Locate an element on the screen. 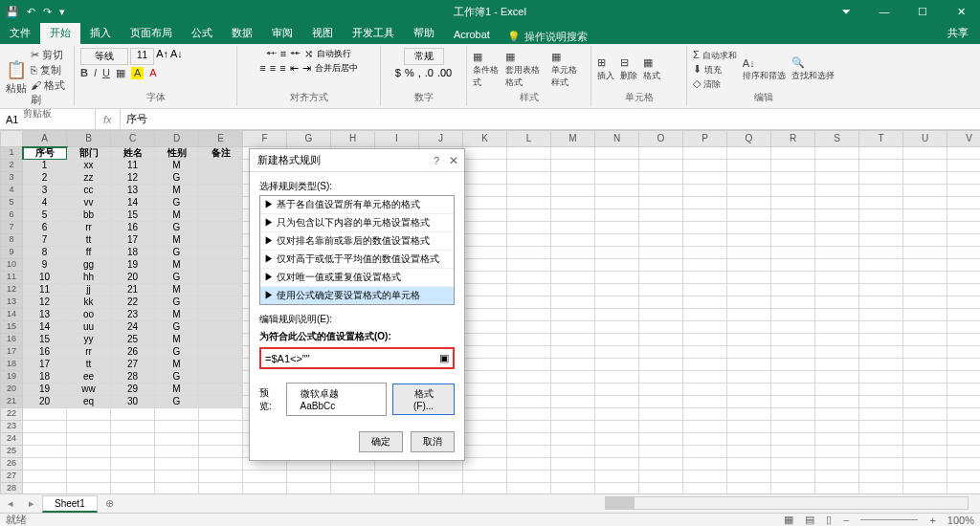 This screenshot has width=980, height=526. cell: 19 is located at coordinates (45, 390).